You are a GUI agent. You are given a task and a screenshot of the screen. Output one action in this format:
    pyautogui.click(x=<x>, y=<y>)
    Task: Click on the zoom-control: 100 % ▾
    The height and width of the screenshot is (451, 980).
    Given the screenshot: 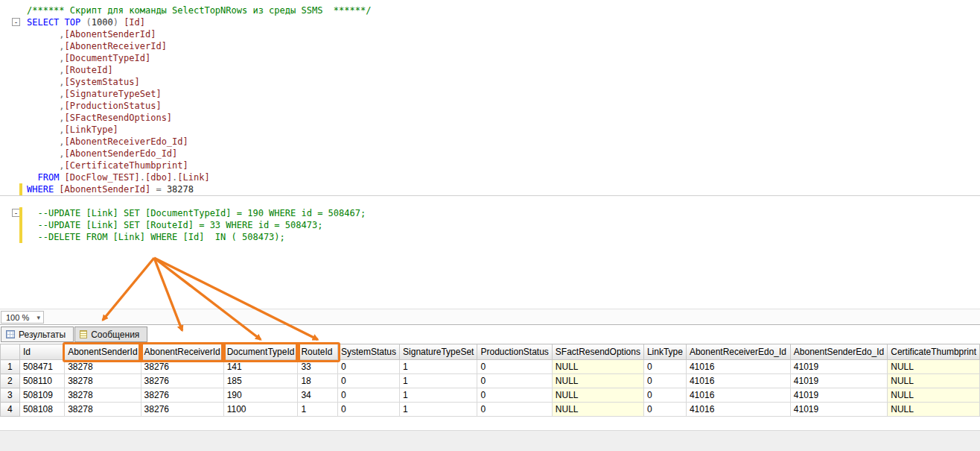 What is the action you would take?
    pyautogui.click(x=22, y=318)
    